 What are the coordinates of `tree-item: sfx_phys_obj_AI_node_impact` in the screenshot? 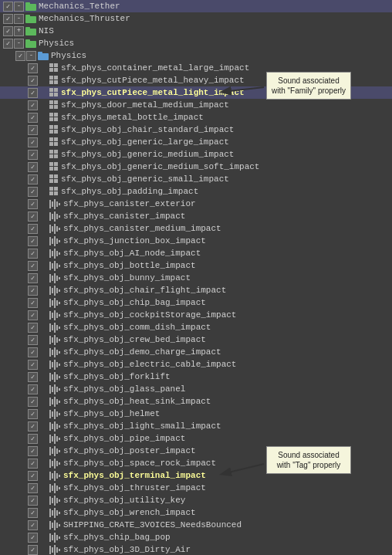 It's located at (196, 253).